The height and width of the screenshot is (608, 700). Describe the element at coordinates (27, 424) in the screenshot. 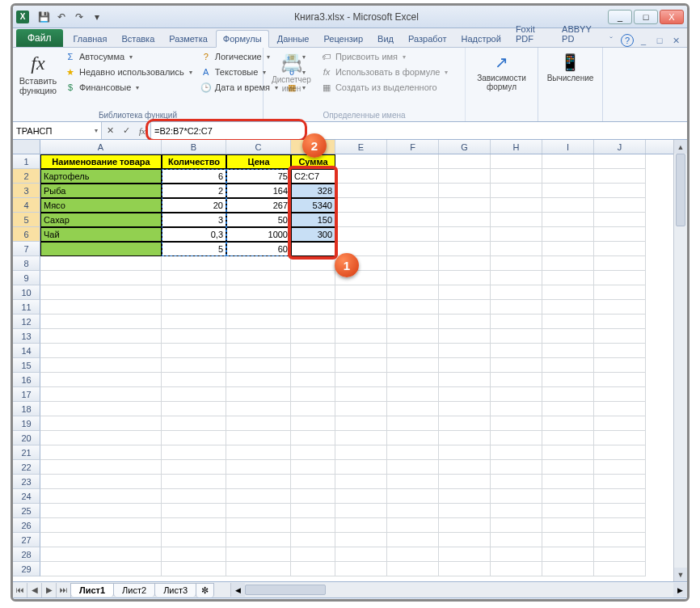

I see `row-header-19: 19` at that location.